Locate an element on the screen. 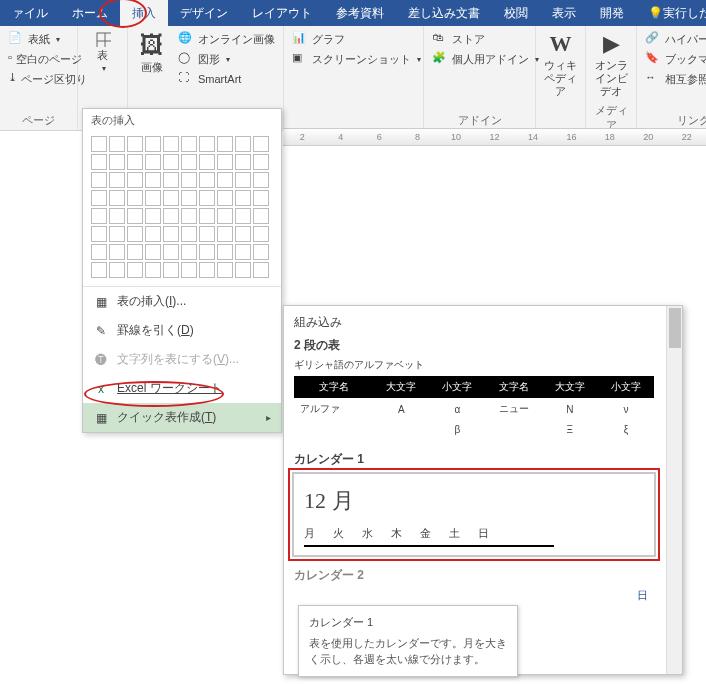 This screenshot has height=684, width=706. chart-button: 📊グラフ is located at coordinates (356, 39).